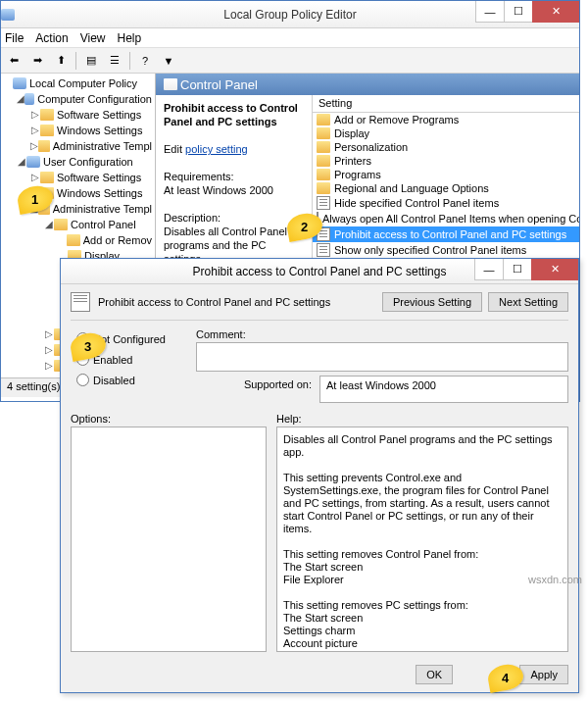 The height and width of the screenshot is (703, 588). I want to click on close-button: ✕, so click(556, 12).